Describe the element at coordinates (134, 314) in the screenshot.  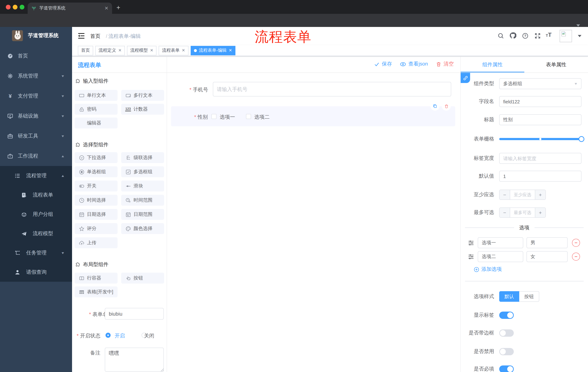
I see `form-name-input` at that location.